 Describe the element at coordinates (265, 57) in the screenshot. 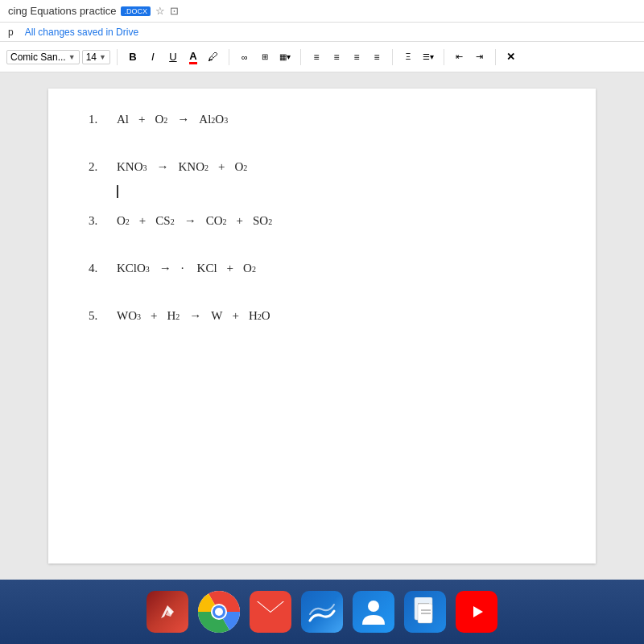

I see `link-group: ∞ ⊞ ▦▾` at that location.